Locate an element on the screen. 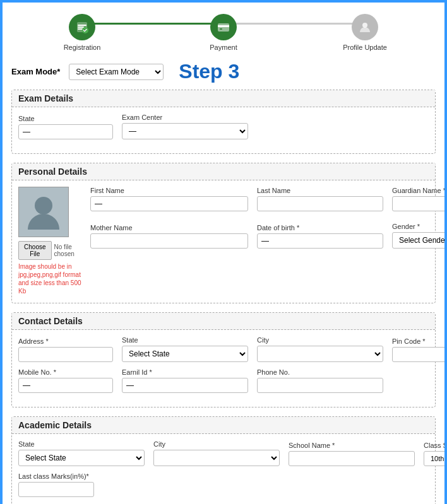 The width and height of the screenshot is (447, 504). email-label: Earnil Id * is located at coordinates (185, 372).